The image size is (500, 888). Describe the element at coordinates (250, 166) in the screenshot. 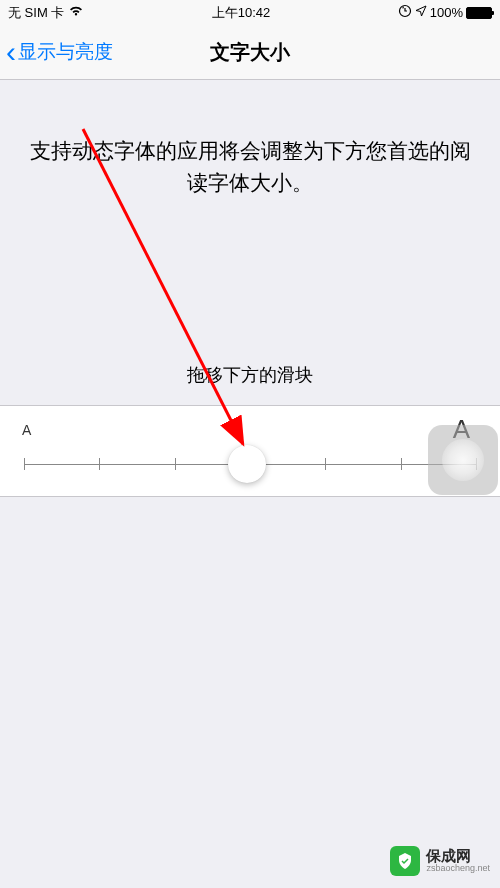

I see `description-text: 支持动态字体的应用将会调整为下方您首选的阅读字体大小。` at that location.